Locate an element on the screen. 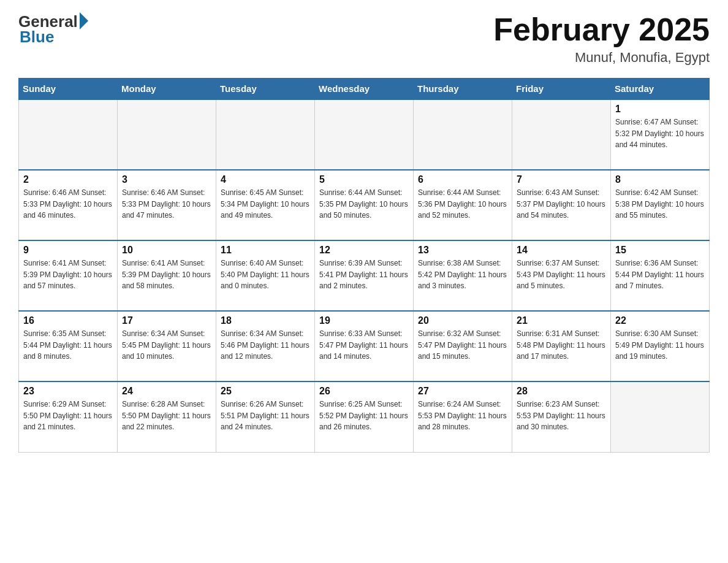 This screenshot has width=728, height=563. day-number: 4 is located at coordinates (265, 180).